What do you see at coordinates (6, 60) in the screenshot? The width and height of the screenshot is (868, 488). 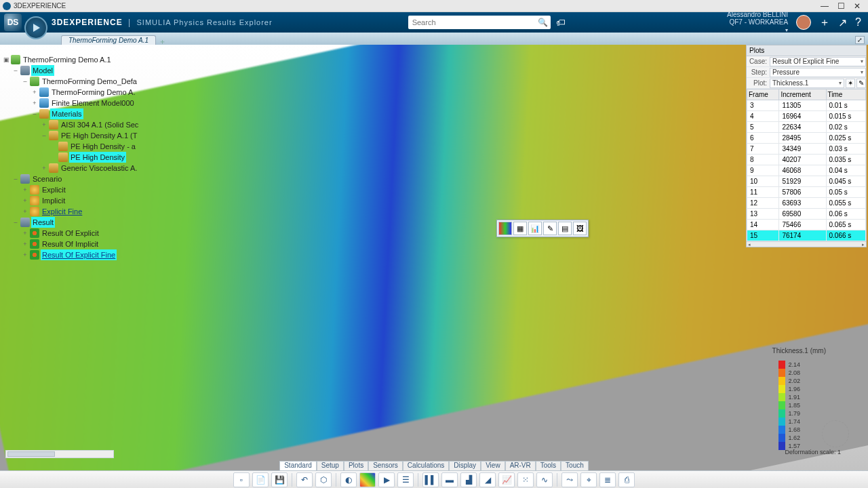 I see `tree-toggle: ▣` at bounding box center [6, 60].